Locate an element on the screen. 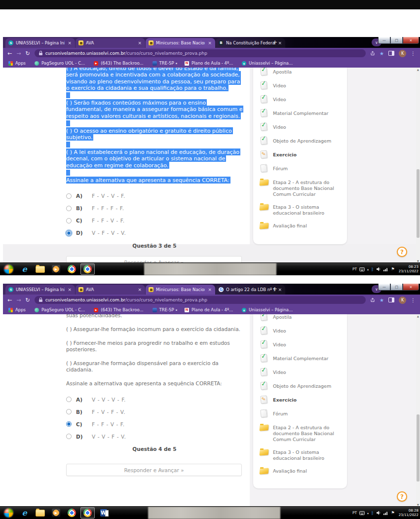 The width and height of the screenshot is (420, 519). bookmark-item: Uniasselvi – Página... is located at coordinates (268, 310).